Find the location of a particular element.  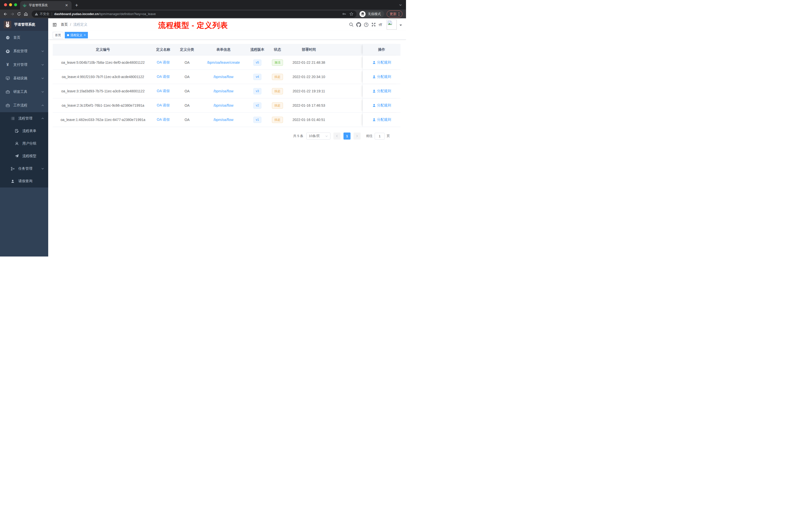

form-edit-icon is located at coordinates (17, 131).